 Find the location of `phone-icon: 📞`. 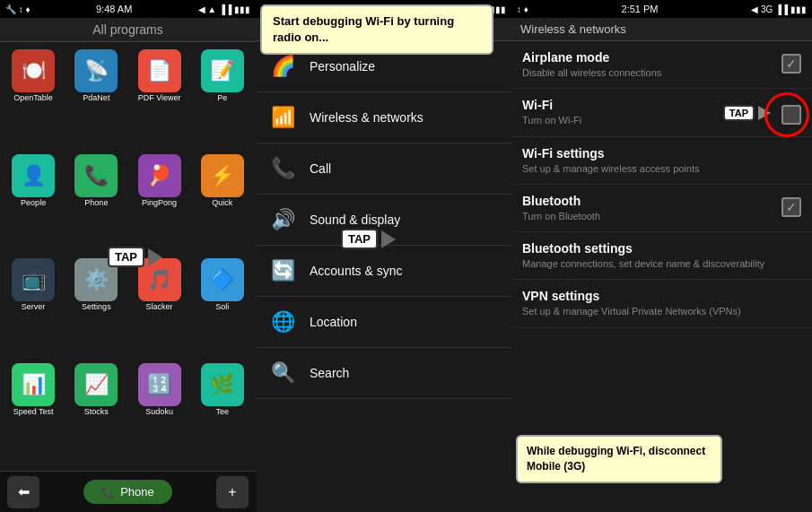

phone-icon: 📞 is located at coordinates (109, 491).